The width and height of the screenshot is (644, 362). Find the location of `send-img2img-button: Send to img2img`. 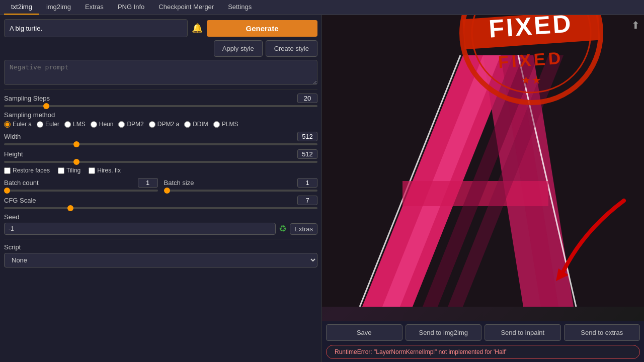

send-img2img-button: Send to img2img is located at coordinates (444, 333).